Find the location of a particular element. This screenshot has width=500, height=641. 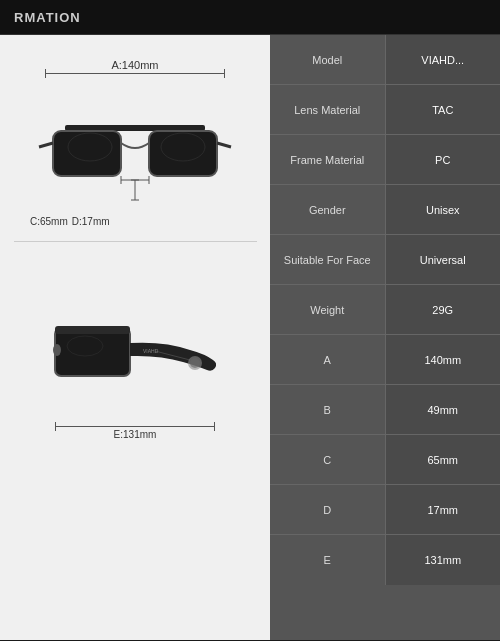

spec-label: A is located at coordinates (328, 360).